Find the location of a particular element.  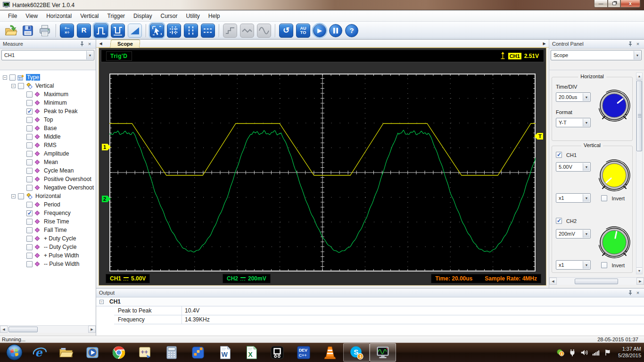

tray-power-icon is located at coordinates (572, 353).